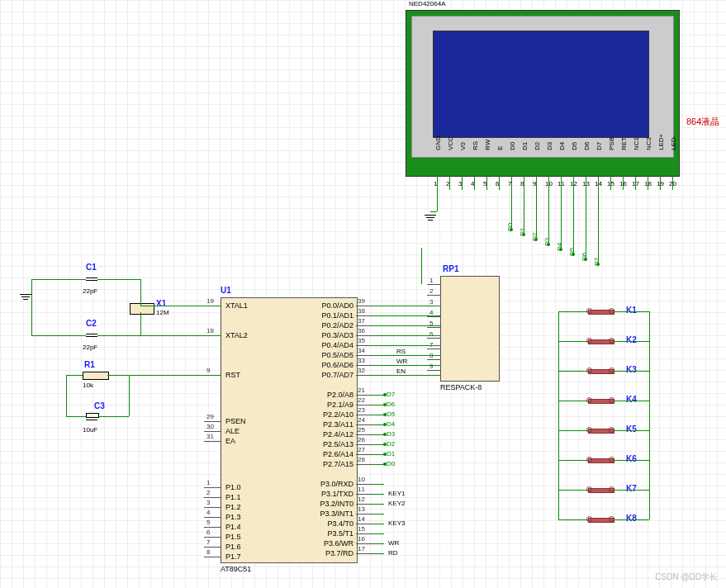 Image resolution: width=726 pixels, height=588 pixels. Describe the element at coordinates (543, 93) in the screenshot. I see `lcd-module` at that location.